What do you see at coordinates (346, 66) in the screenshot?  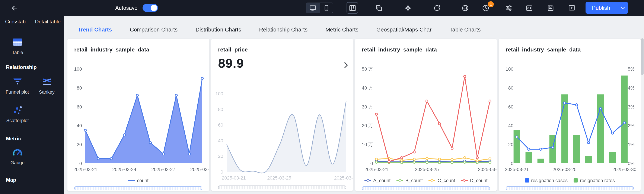 I see `expand-chevron-icon` at bounding box center [346, 66].